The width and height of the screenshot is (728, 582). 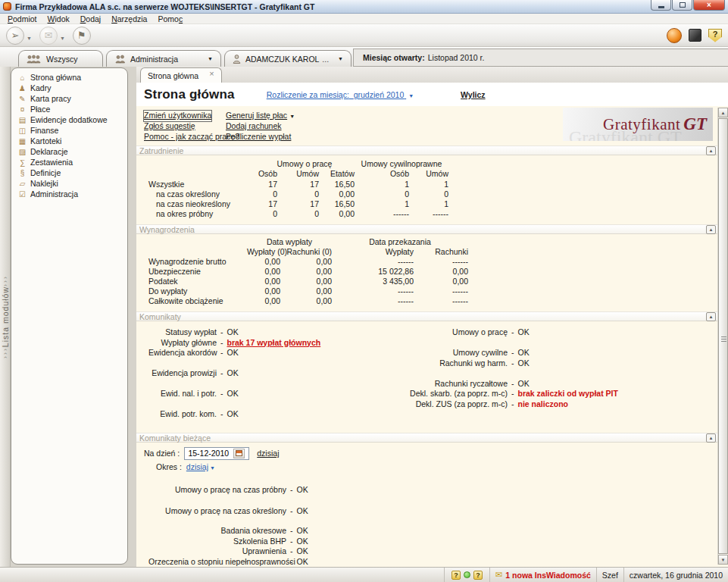 I want to click on sidebar-item-administracja: ☑Administracja, so click(x=70, y=194).